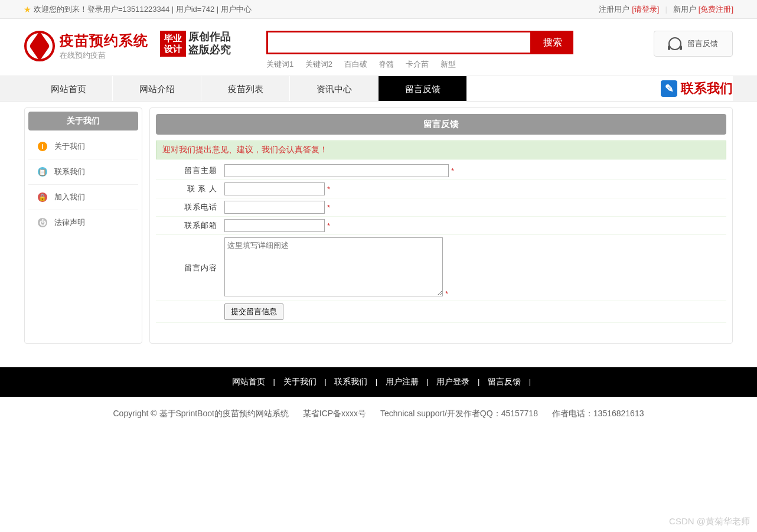  I want to click on submit-button: 提交留言信息, so click(254, 312).